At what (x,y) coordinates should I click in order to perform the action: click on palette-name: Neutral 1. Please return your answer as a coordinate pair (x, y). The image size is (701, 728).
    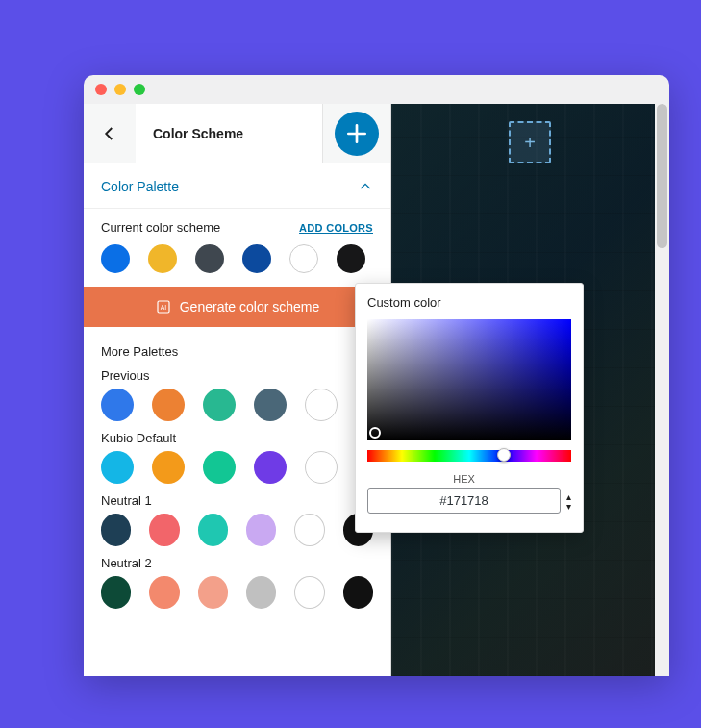
    Looking at the image, I should click on (237, 500).